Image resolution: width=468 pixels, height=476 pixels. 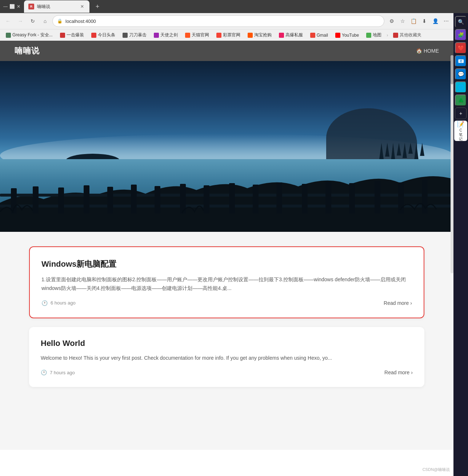 I want to click on bookmark-label: 地图, so click(x=377, y=35).